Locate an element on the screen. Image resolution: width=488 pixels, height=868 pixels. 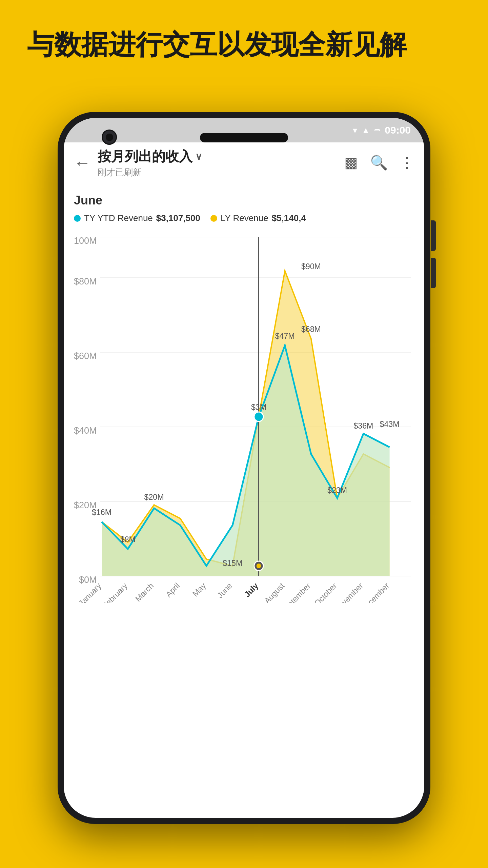
svg-text: $43M is located at coordinates (390, 424).